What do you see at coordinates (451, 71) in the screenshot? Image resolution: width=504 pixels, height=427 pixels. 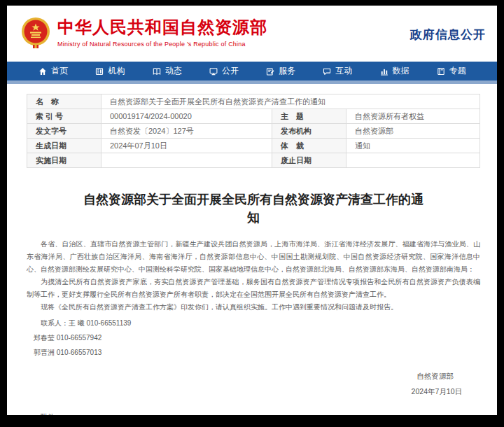 I see `nav-item-topics: 专题` at bounding box center [451, 71].